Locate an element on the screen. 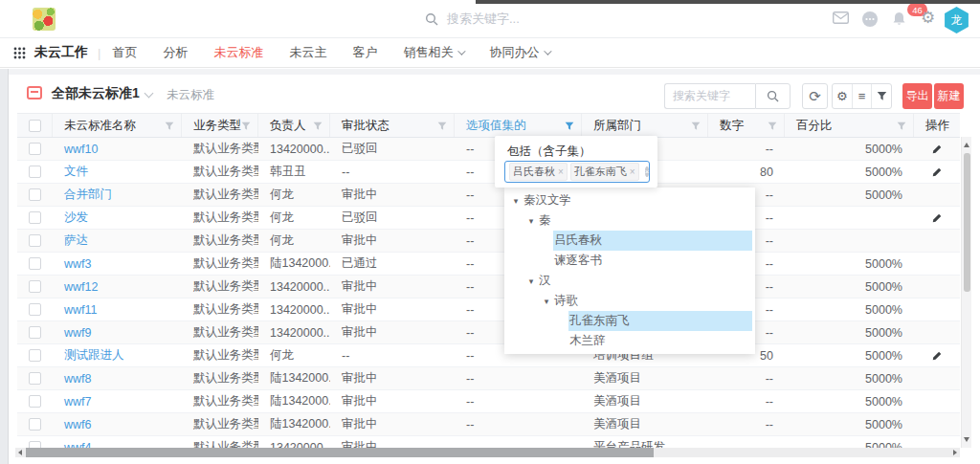 Image resolution: width=980 pixels, height=464 pixels. tab-协同办公: 协同办公 is located at coordinates (519, 53).